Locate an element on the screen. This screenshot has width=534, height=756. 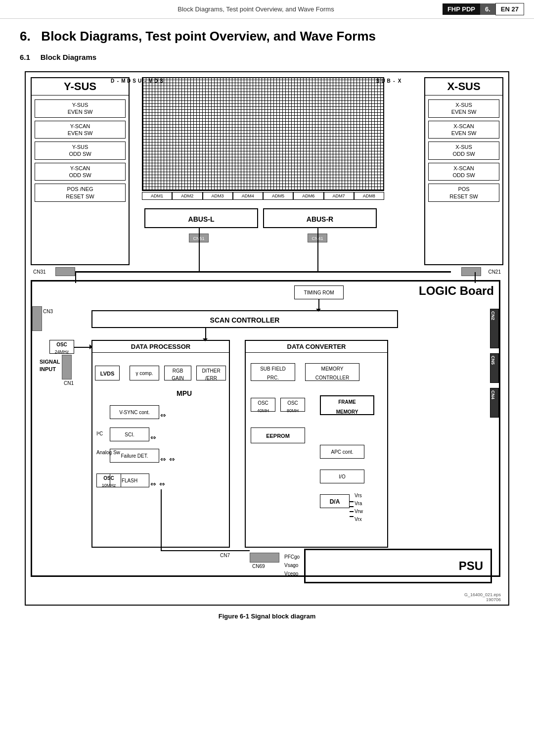
cn1-label: CN1 is located at coordinates (69, 383).